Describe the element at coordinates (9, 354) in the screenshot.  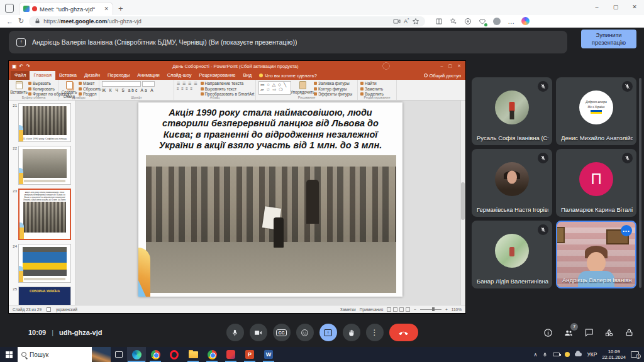
I see `start-button` at that location.